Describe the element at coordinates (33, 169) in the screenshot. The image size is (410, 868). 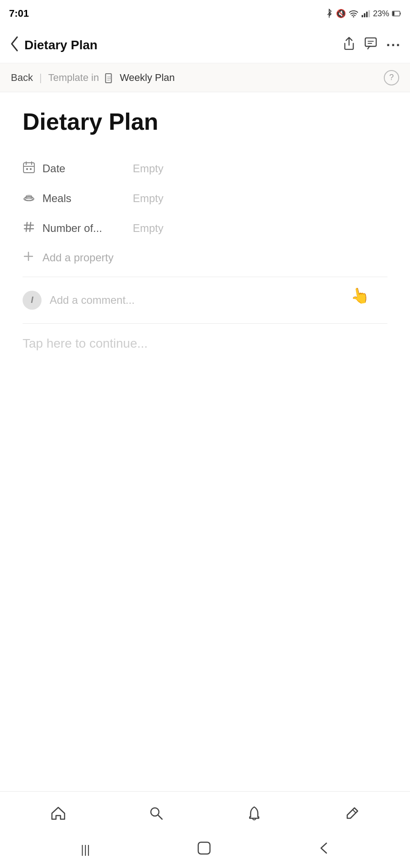
I see `calendar-icon` at that location.